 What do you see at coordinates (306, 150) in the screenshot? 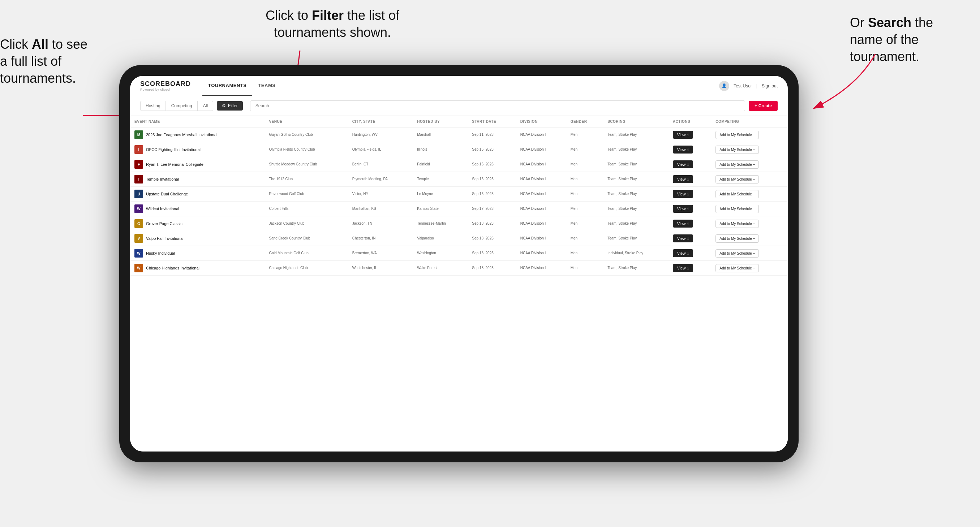
I see `cell-venue: Olympia Fields Country Club` at bounding box center [306, 150].